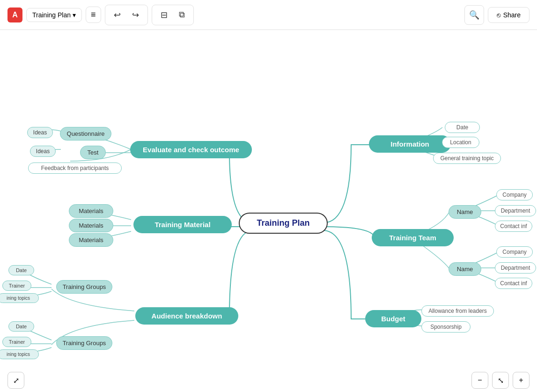 The width and height of the screenshot is (537, 392). I want to click on company2-node: Company, so click(515, 252).